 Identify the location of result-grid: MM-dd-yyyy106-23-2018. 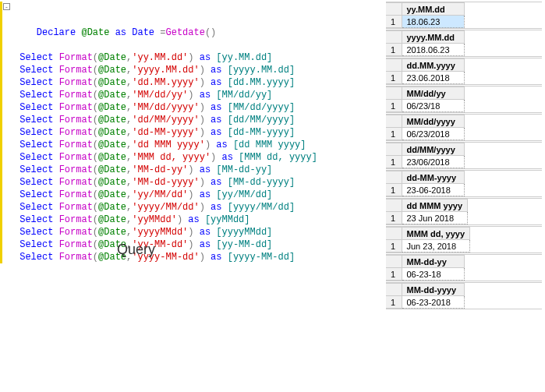
(464, 296).